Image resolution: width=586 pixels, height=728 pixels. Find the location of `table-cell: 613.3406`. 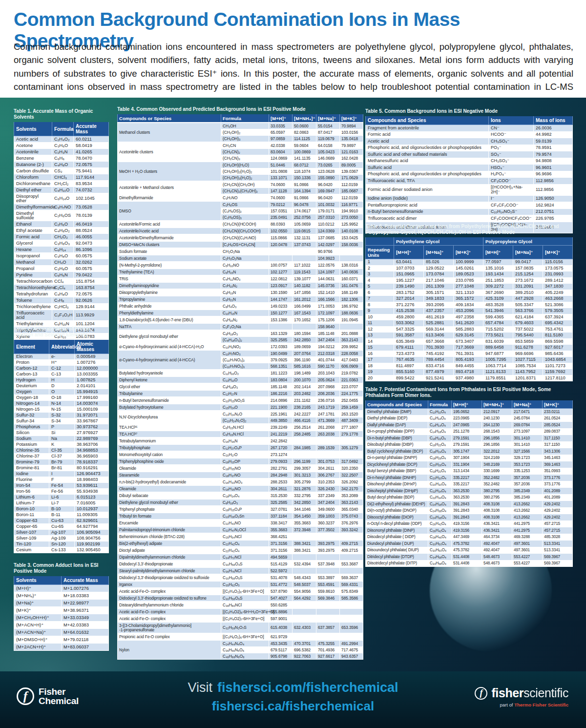

table-cell: 613.3406 is located at coordinates (439, 336).